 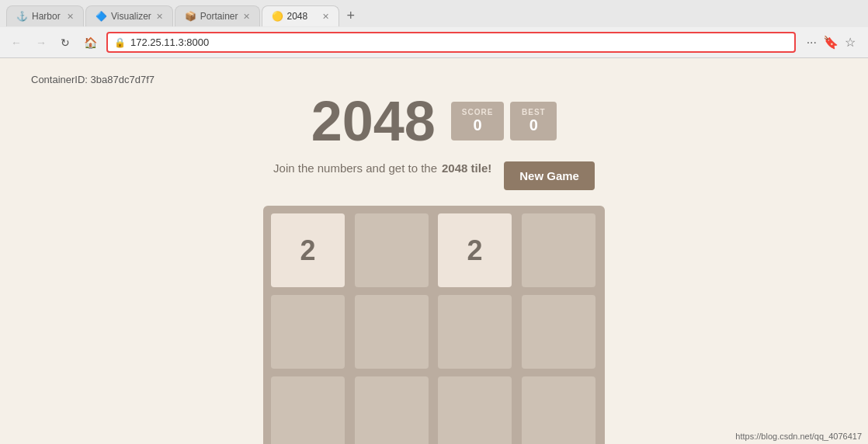 What do you see at coordinates (812, 43) in the screenshot?
I see `more-menu-button: ···` at bounding box center [812, 43].